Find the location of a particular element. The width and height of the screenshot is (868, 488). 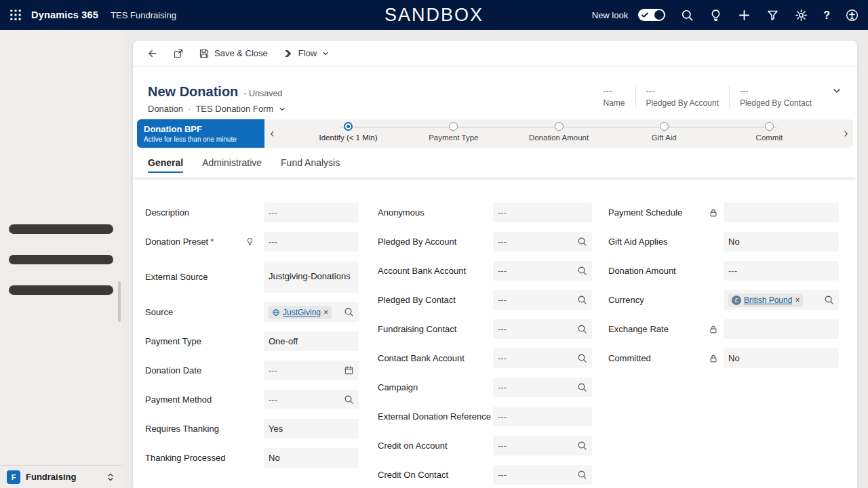

add-icon is located at coordinates (745, 15).